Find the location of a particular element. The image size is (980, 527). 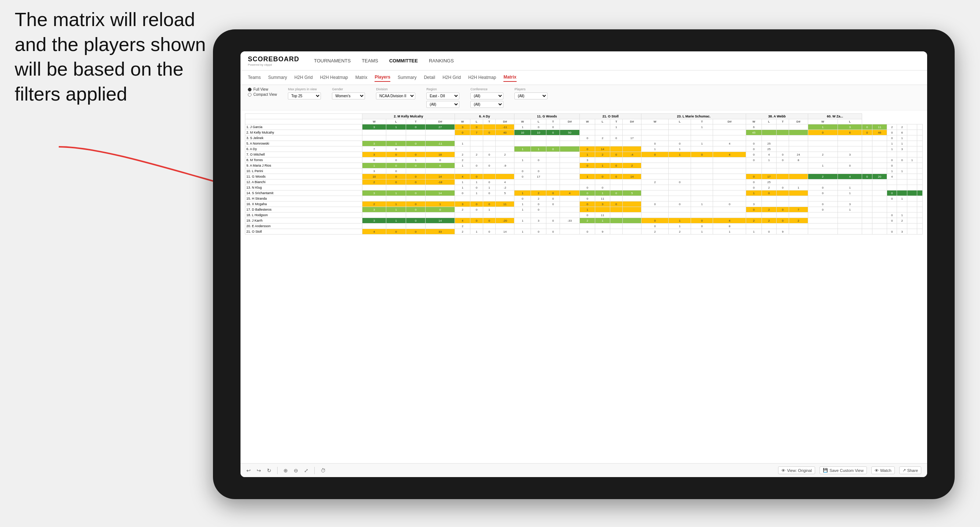

player-row-name: 18. L Hodgson is located at coordinates (304, 215).